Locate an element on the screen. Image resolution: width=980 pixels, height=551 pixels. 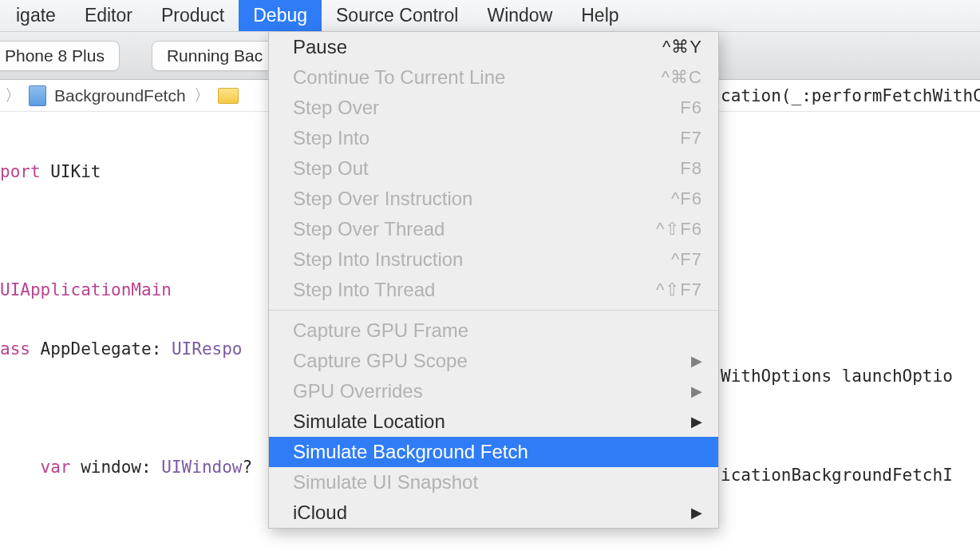
menu-editor: Editor is located at coordinates (109, 16).